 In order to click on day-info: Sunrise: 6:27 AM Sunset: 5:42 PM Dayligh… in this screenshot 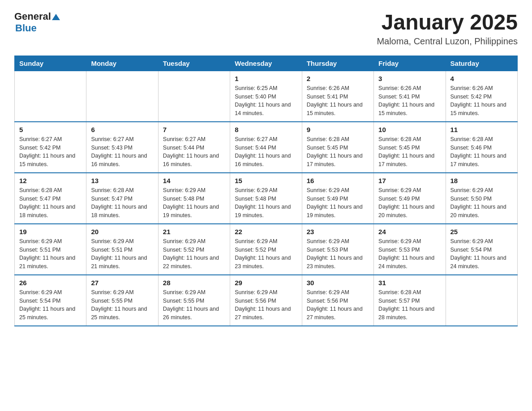, I will do `click(50, 152)`.